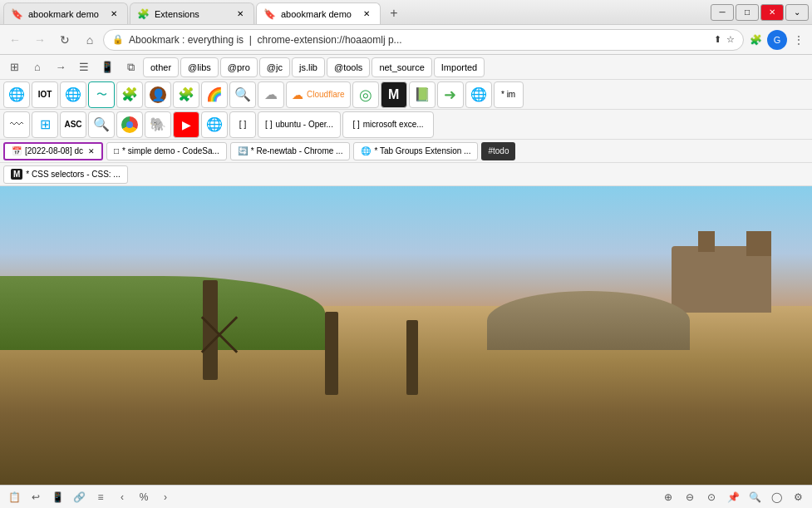  Describe the element at coordinates (243, 95) in the screenshot. I see `search-icon-btn: 🔍` at that location.